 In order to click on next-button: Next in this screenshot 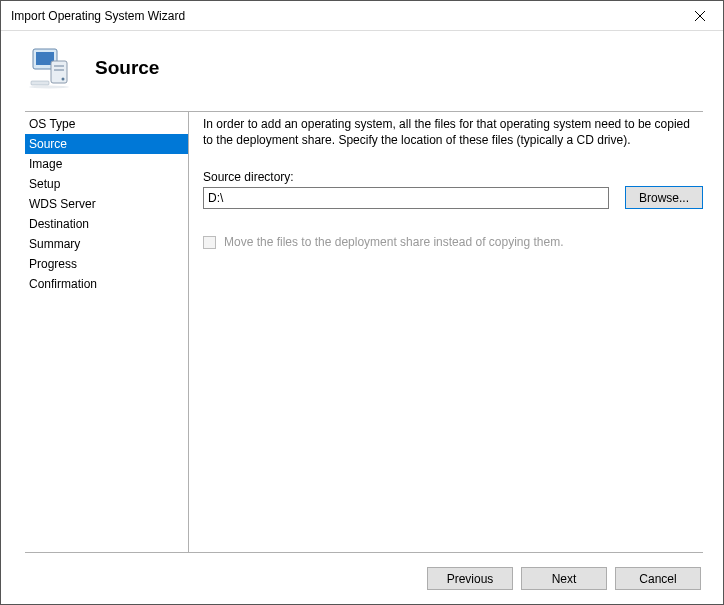, I will do `click(564, 578)`.